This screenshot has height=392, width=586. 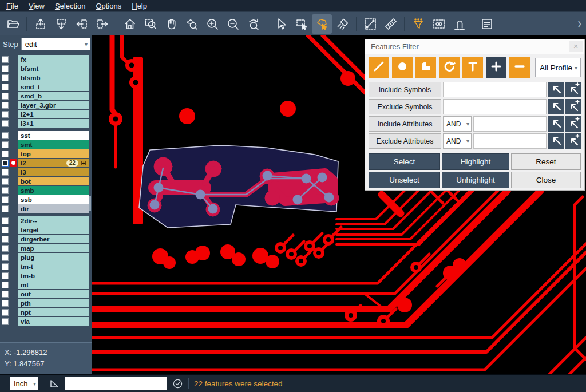 I want to click on layer-row-l3: l3, so click(x=46, y=172).